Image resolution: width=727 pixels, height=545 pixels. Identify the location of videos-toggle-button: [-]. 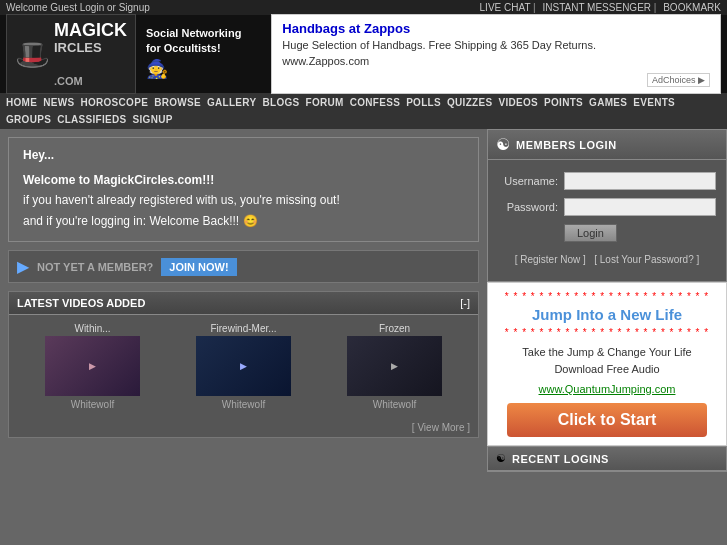
(465, 303).